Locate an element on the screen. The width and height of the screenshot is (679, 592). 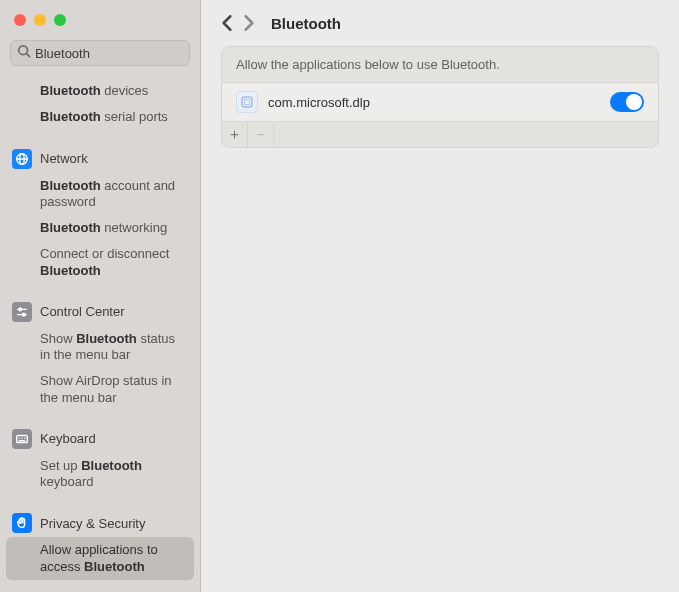
keyboard-icon is located at coordinates (22, 439).